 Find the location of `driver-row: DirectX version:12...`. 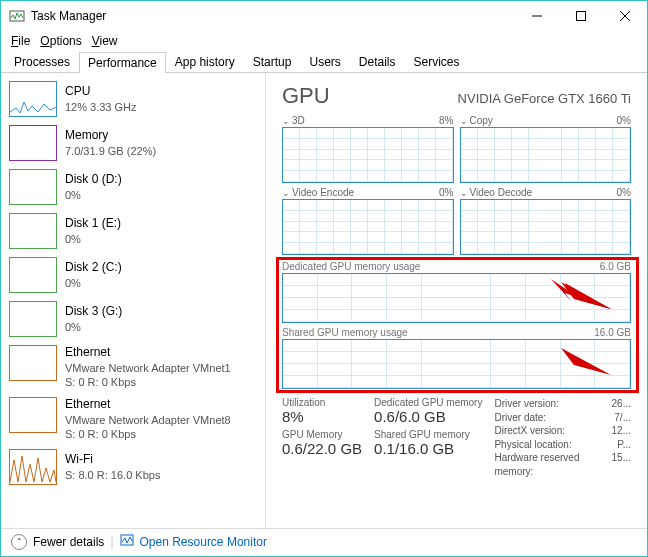

driver-row: DirectX version:12... is located at coordinates (562, 431).